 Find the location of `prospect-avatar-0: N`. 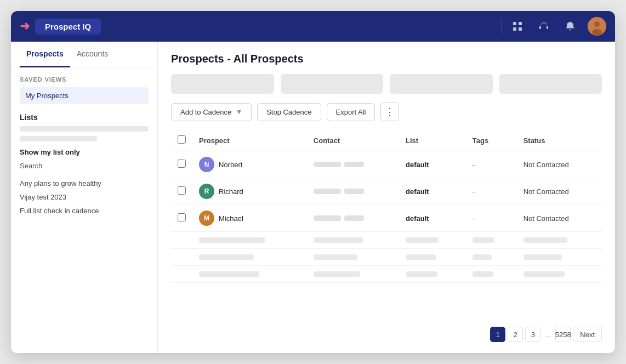

prospect-avatar-0: N is located at coordinates (207, 164).